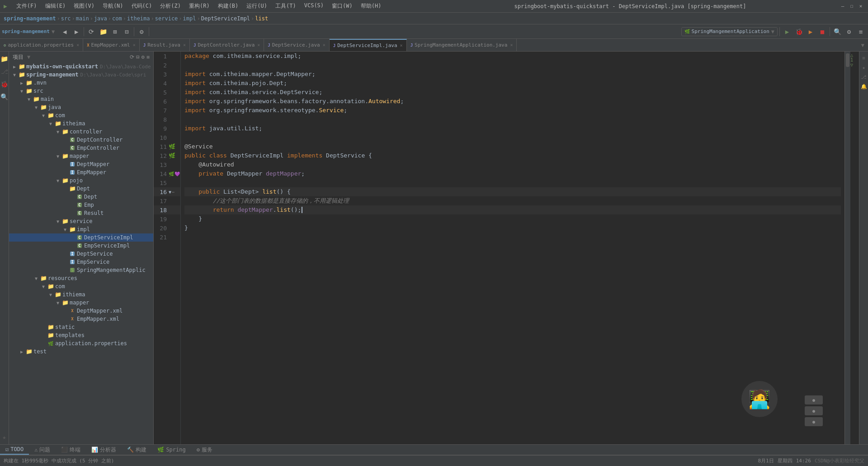 Image resolution: width=868 pixels, height=466 pixels. Describe the element at coordinates (5, 59) in the screenshot. I see `activity-project-icon: 📁` at that location.